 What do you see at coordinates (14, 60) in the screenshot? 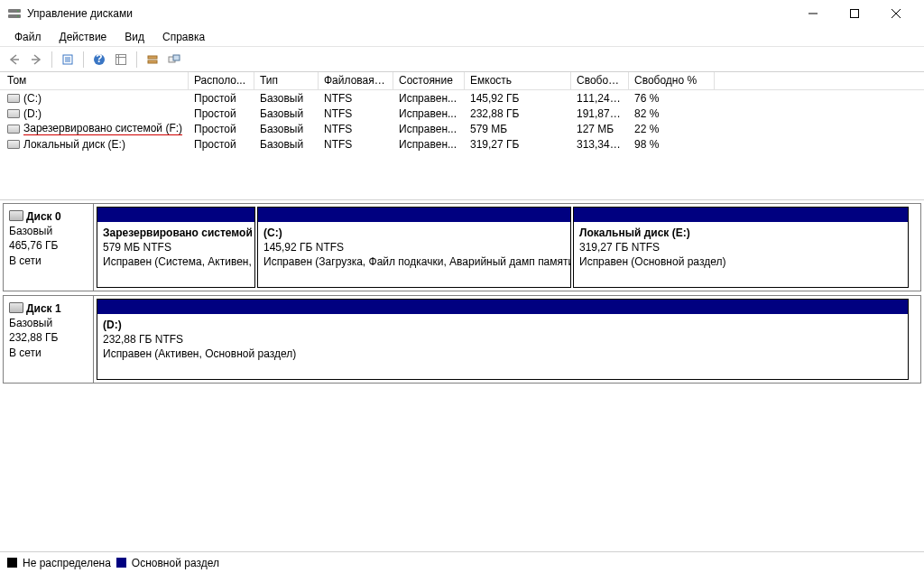
I see `back-button` at bounding box center [14, 60].